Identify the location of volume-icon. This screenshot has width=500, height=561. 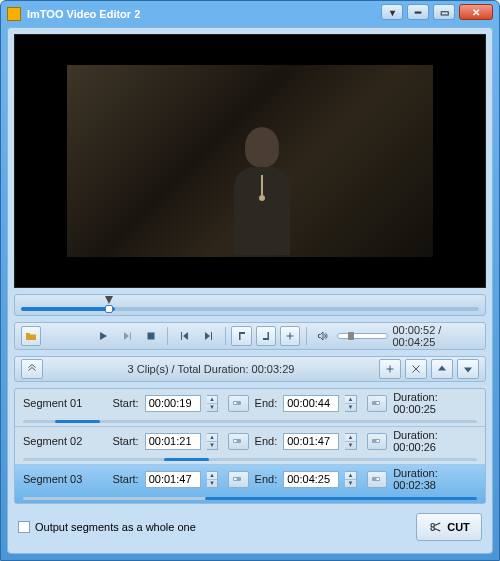
(323, 336).